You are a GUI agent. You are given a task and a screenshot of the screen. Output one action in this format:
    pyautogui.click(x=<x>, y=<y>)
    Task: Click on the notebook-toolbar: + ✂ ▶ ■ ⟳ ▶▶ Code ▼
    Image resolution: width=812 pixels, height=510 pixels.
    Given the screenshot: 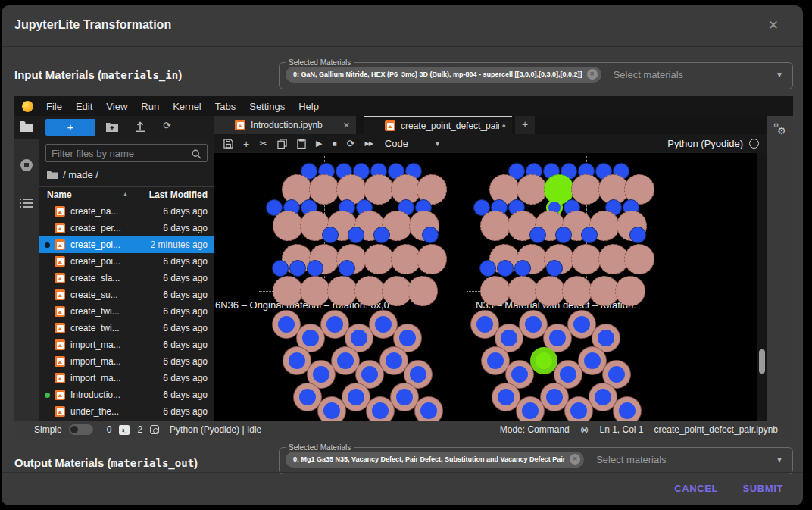 What is the action you would take?
    pyautogui.click(x=490, y=144)
    